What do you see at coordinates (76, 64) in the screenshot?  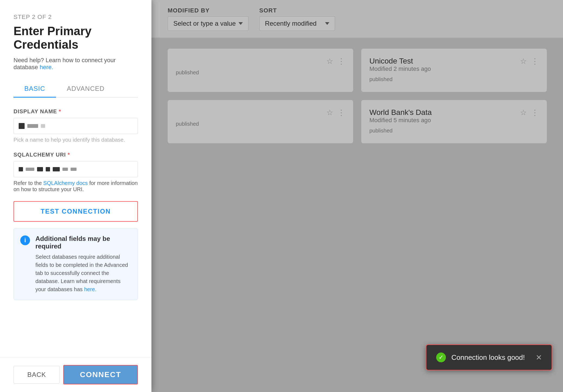 I see `help-text: Need help? Learn how to connect your dat…` at bounding box center [76, 64].